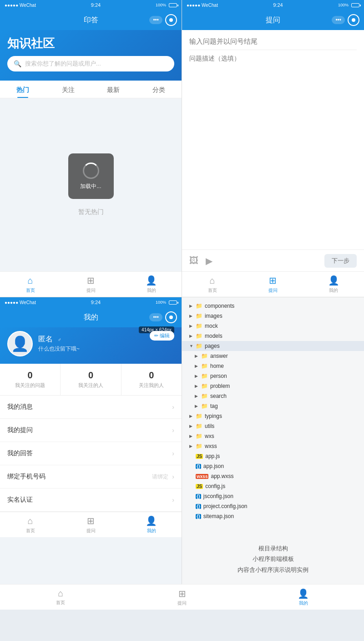  I want to click on tree-item: ▼📁pages, so click(273, 346).